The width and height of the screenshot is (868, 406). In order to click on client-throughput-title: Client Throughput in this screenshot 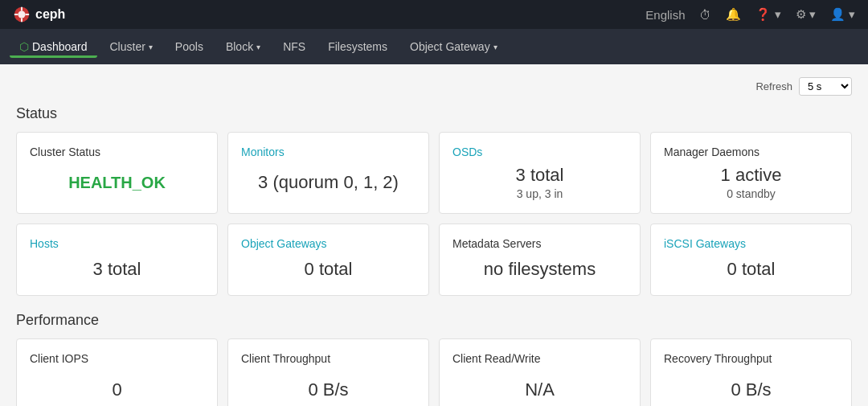, I will do `click(328, 359)`.